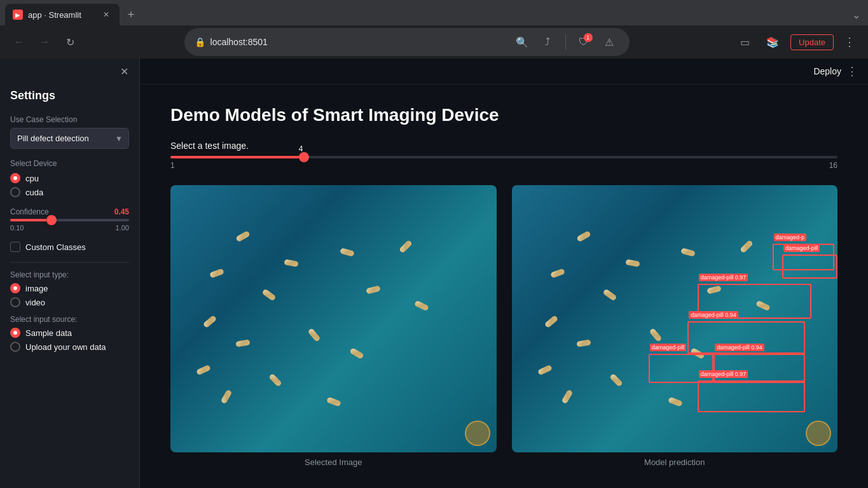  Describe the element at coordinates (119, 139) in the screenshot. I see `chevron-down-icon: ▼` at that location.